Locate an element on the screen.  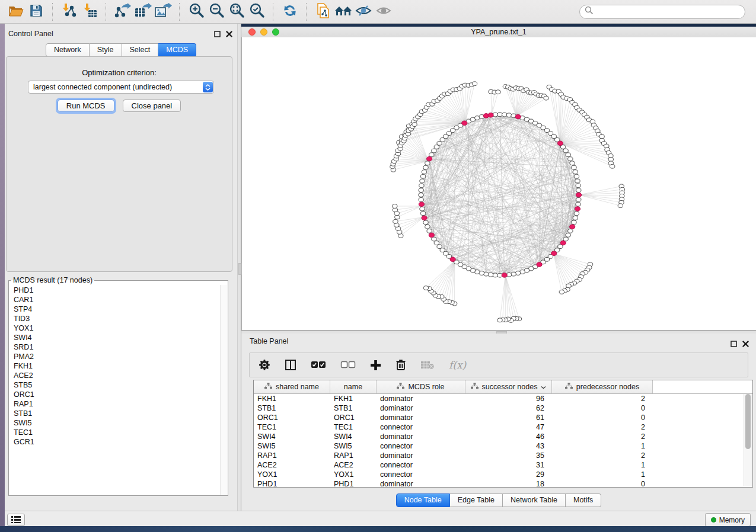
table-row: ORC1ORC1dominator610 is located at coordinates (503, 418).